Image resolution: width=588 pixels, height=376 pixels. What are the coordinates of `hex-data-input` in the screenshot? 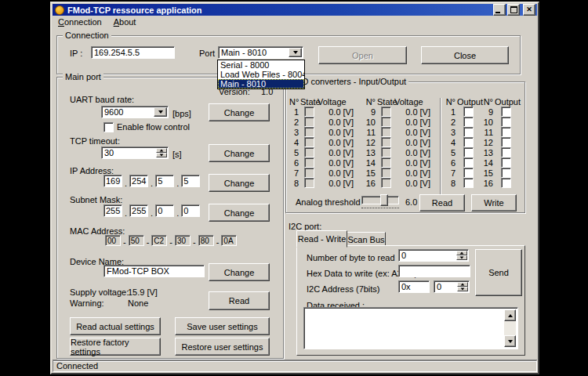 It's located at (434, 271).